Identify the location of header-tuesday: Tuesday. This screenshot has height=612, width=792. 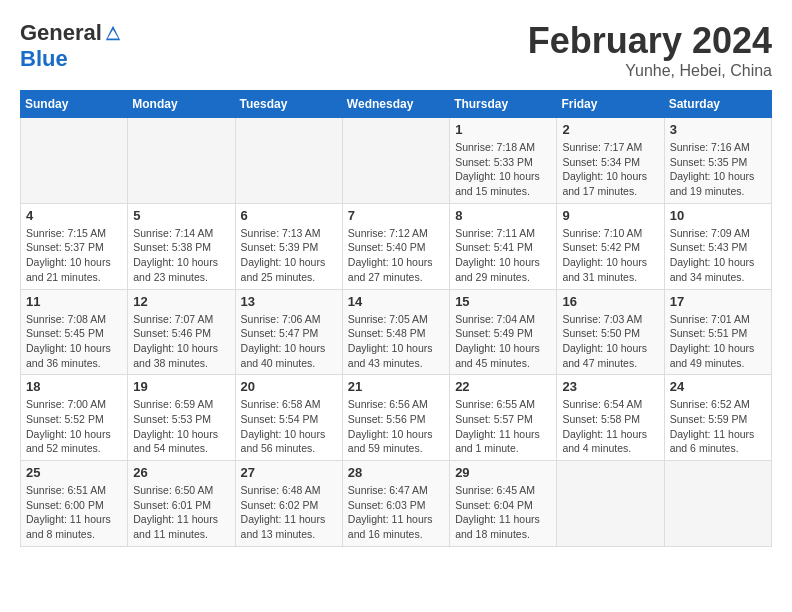
(288, 104).